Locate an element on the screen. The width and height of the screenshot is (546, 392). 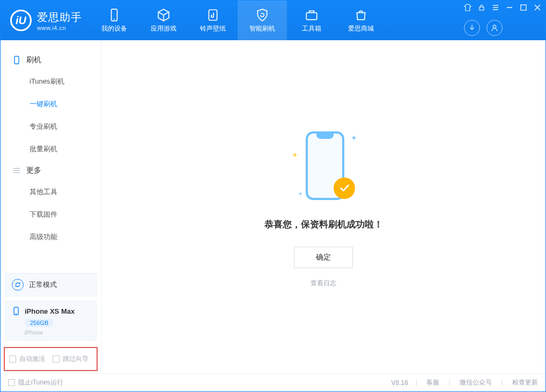
window-controls is located at coordinates (503, 8).